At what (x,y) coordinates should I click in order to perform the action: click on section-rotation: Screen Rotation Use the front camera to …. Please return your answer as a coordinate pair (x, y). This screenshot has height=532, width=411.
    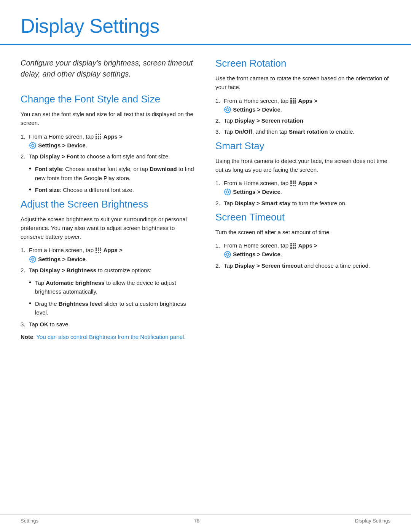
    Looking at the image, I should click on (303, 97).